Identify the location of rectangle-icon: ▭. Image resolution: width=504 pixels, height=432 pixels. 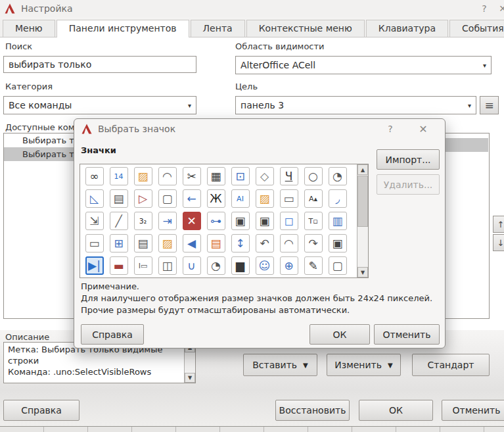
(95, 243).